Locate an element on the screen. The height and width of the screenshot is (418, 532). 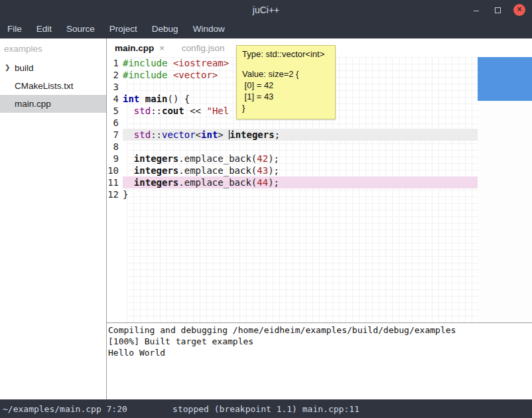
tree-item-main-cpp: main.cpp is located at coordinates (53, 104).